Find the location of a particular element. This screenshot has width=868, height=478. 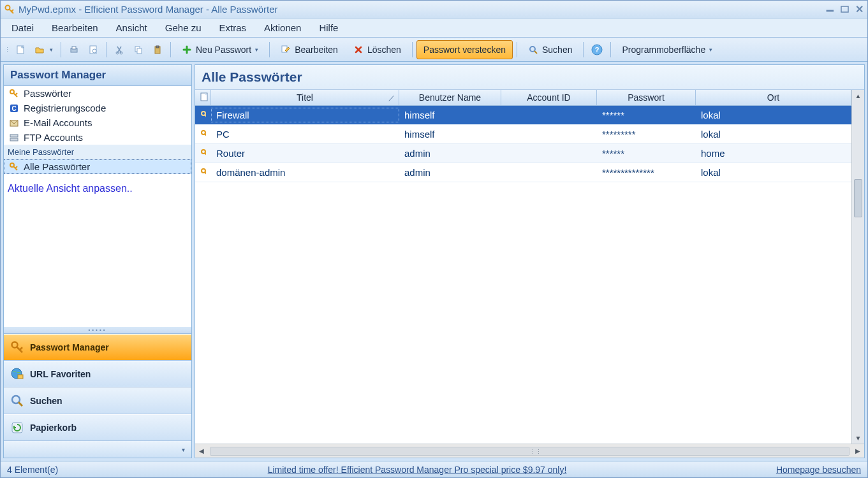

col-header-icon is located at coordinates (203, 98).